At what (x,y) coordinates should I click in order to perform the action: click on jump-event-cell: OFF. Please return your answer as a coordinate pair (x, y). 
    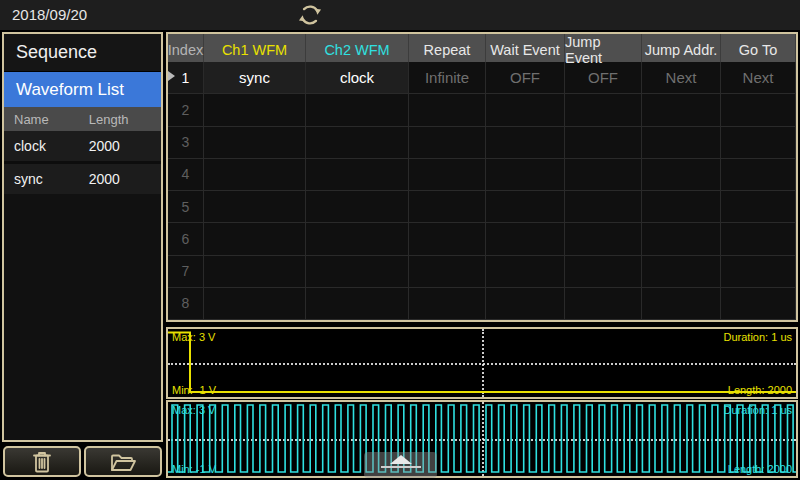
    Looking at the image, I should click on (604, 78).